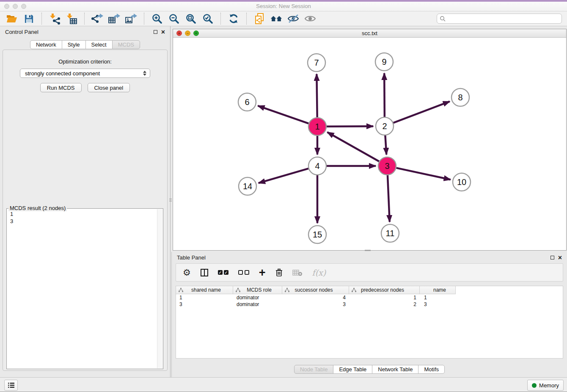 This screenshot has height=392, width=567. What do you see at coordinates (284, 6) in the screenshot?
I see `app-title: Session: New Session` at bounding box center [284, 6].